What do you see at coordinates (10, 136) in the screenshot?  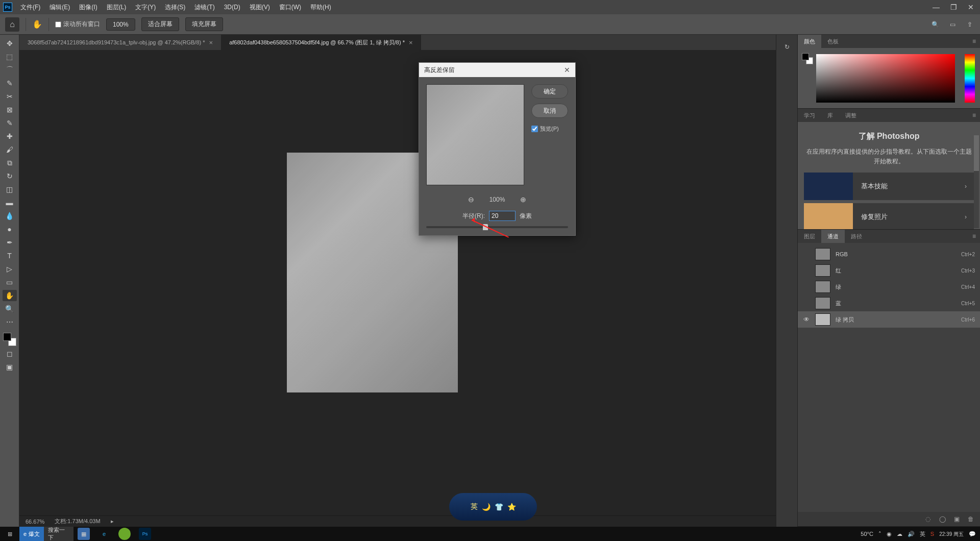 I see `healing-tool: ✚` at bounding box center [10, 136].